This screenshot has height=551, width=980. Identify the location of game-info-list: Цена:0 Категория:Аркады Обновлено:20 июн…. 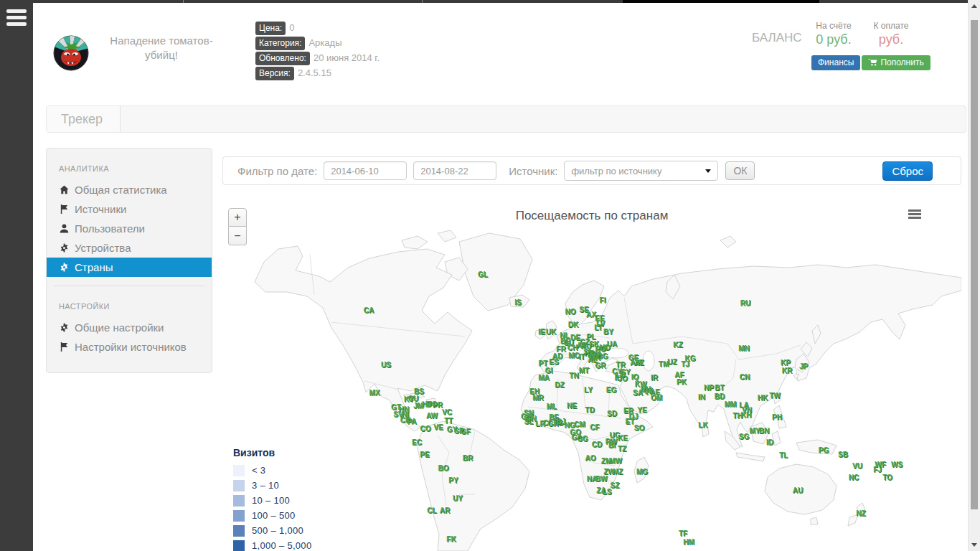
(317, 51).